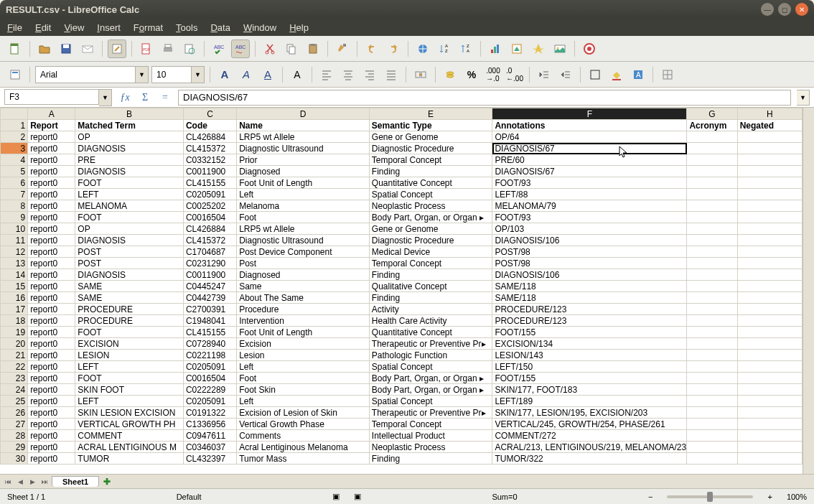  Describe the element at coordinates (327, 75) in the screenshot. I see `align-left-button` at that location.